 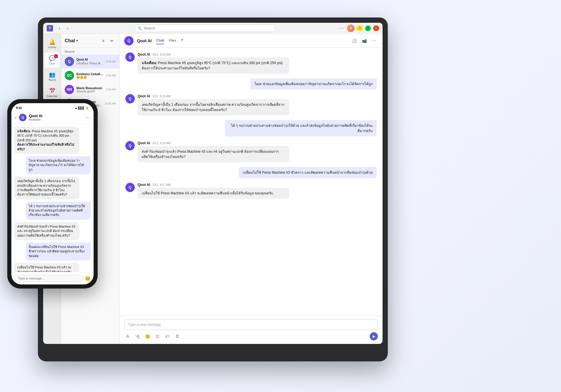 What do you see at coordinates (213, 185) in the screenshot?
I see `msg-header-7: Qoot AI 5/12, 9:17 AM` at bounding box center [213, 185].